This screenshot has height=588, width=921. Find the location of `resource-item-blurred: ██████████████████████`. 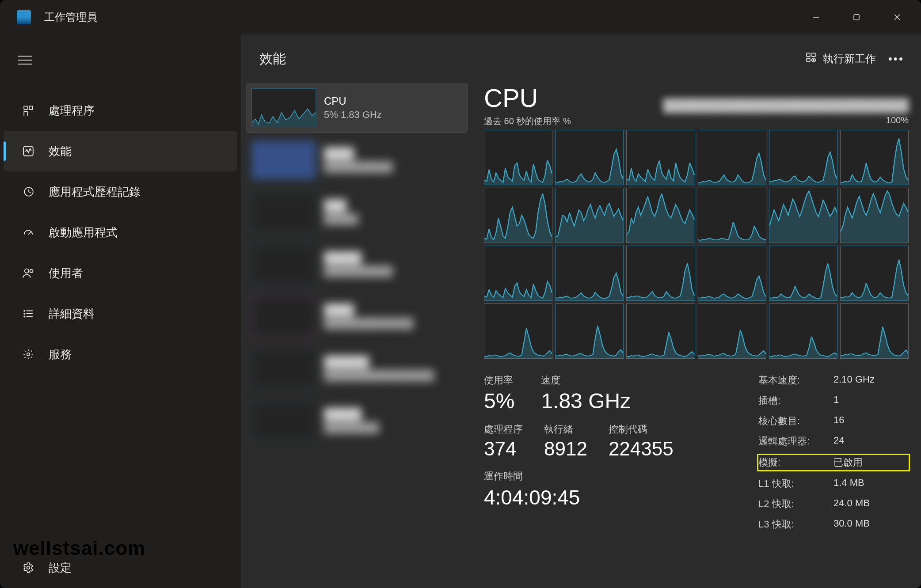

resource-item-blurred: ██████████████████████ is located at coordinates (357, 368).